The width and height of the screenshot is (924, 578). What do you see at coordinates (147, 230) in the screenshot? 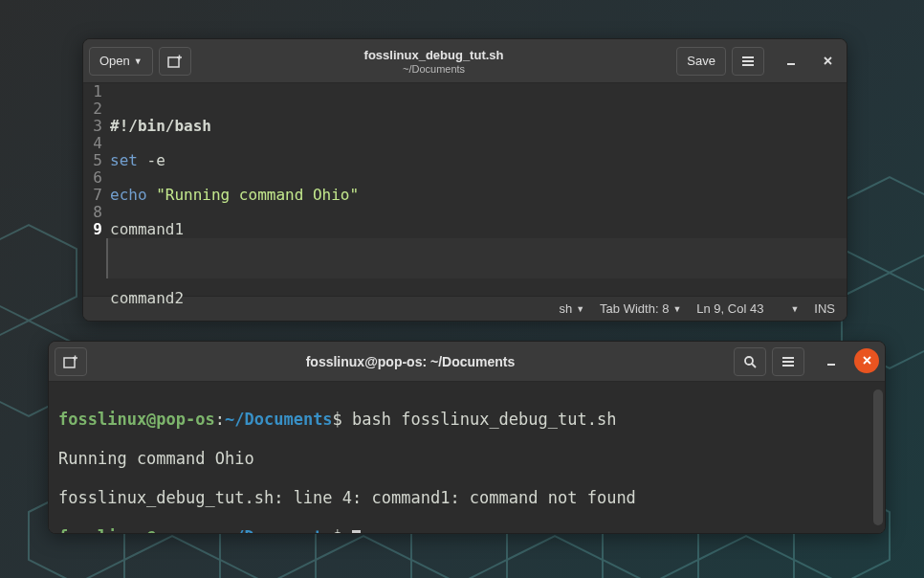
I see `code-text: command1` at bounding box center [147, 230].